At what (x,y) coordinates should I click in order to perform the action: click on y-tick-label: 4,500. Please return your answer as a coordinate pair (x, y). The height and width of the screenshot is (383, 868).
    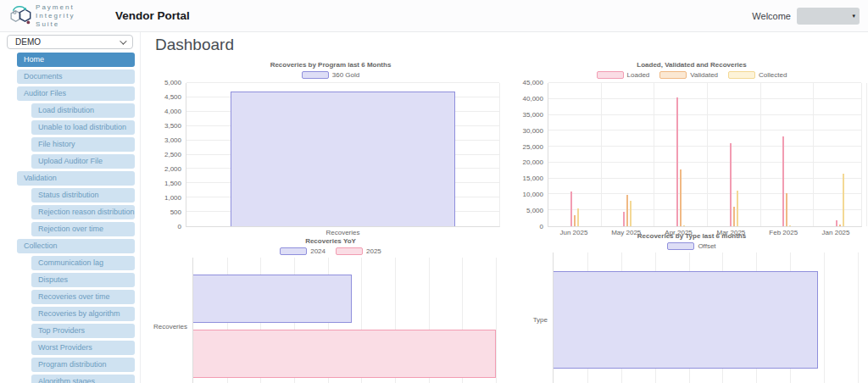
    Looking at the image, I should click on (173, 97).